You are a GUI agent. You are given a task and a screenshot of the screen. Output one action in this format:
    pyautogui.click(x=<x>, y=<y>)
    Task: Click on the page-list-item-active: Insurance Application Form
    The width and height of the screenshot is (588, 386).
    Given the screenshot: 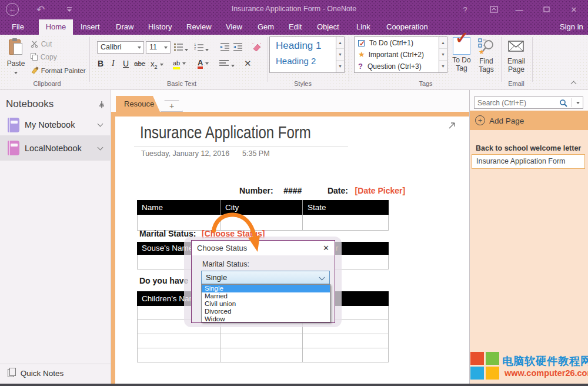 What is the action you would take?
    pyautogui.click(x=528, y=161)
    